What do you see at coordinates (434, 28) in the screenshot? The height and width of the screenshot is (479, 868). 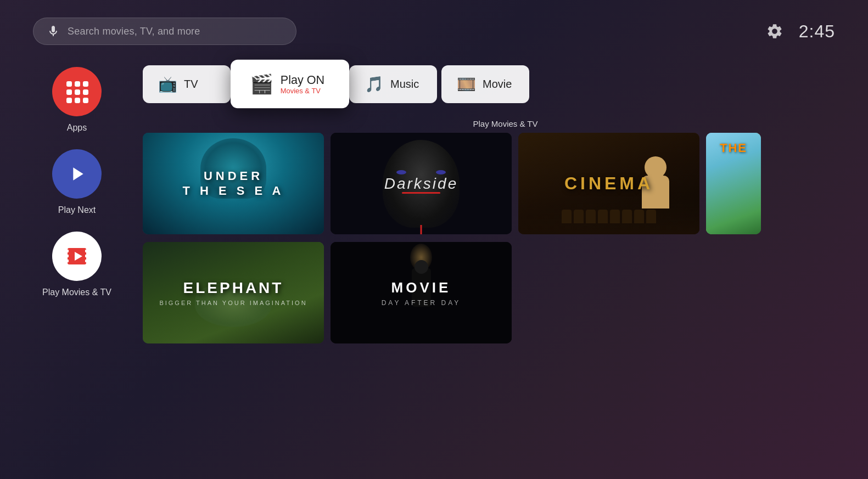 I see `header: Search movies, TV, and more 2:45` at bounding box center [434, 28].